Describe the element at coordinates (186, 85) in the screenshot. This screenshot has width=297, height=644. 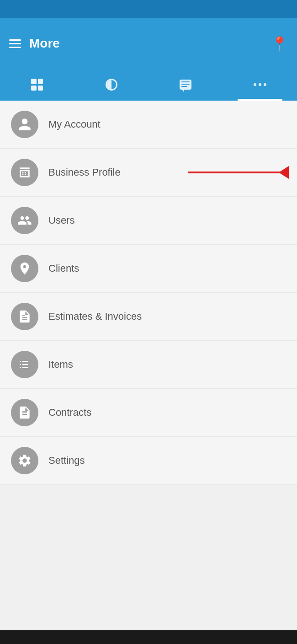
I see `chat-icon` at that location.